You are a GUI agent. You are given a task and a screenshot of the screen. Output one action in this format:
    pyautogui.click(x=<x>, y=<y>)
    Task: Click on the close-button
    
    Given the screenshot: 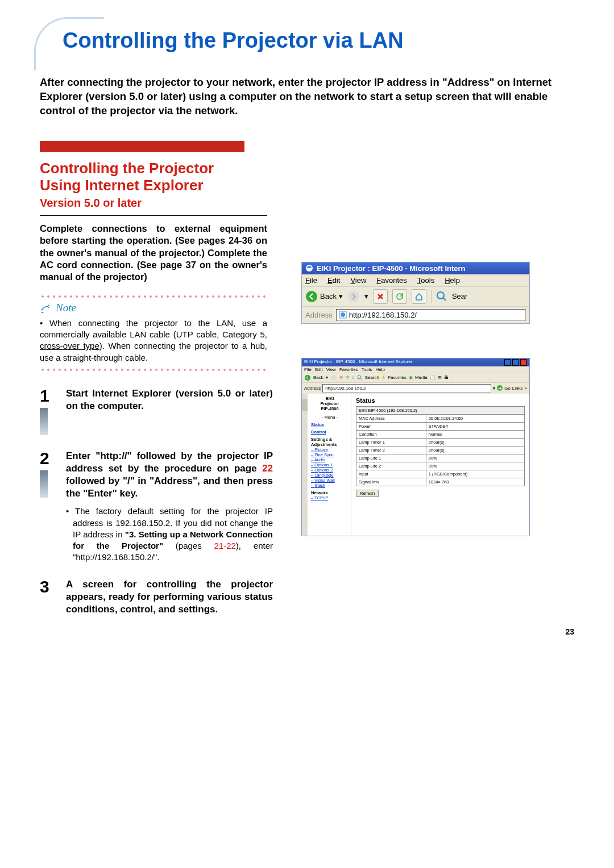 What is the action you would take?
    pyautogui.click(x=524, y=362)
    